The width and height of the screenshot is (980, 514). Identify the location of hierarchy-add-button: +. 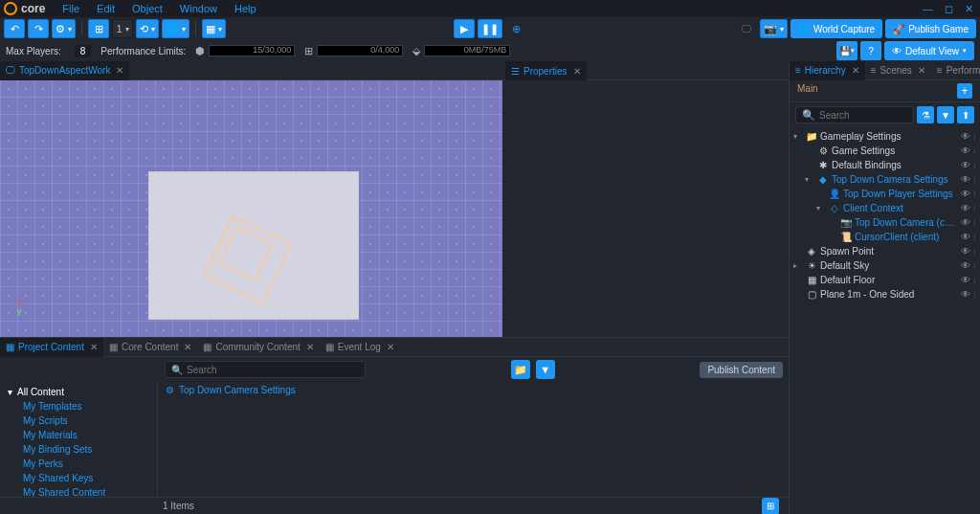
(965, 91).